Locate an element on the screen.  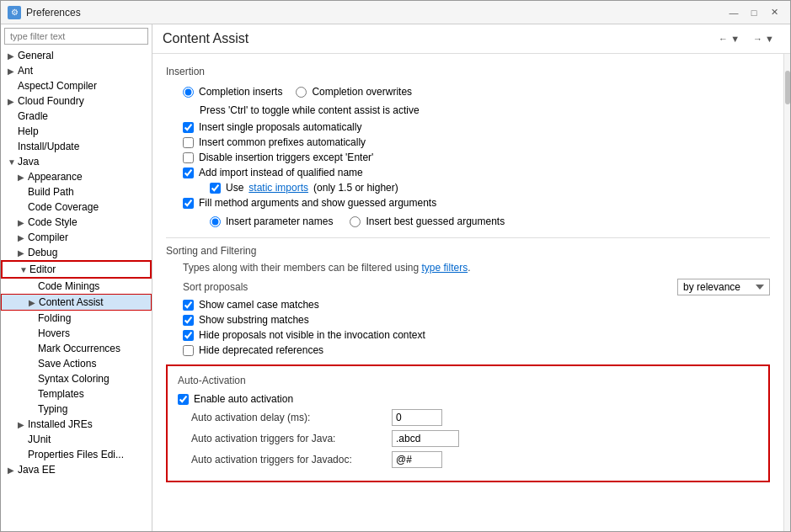
sidebar-item-codeminings: Code Minings is located at coordinates (76, 286).